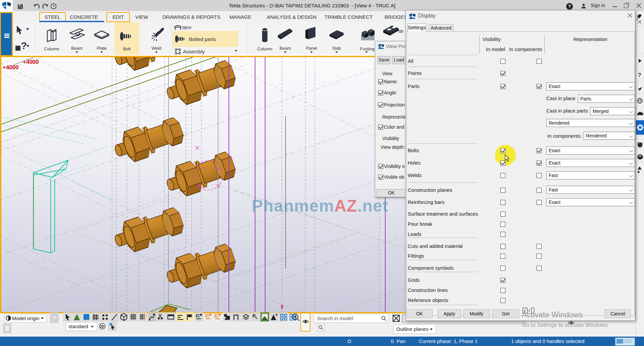  What do you see at coordinates (320, 206) in the screenshot?
I see `svg-text: PhanmemAZ.net` at bounding box center [320, 206].